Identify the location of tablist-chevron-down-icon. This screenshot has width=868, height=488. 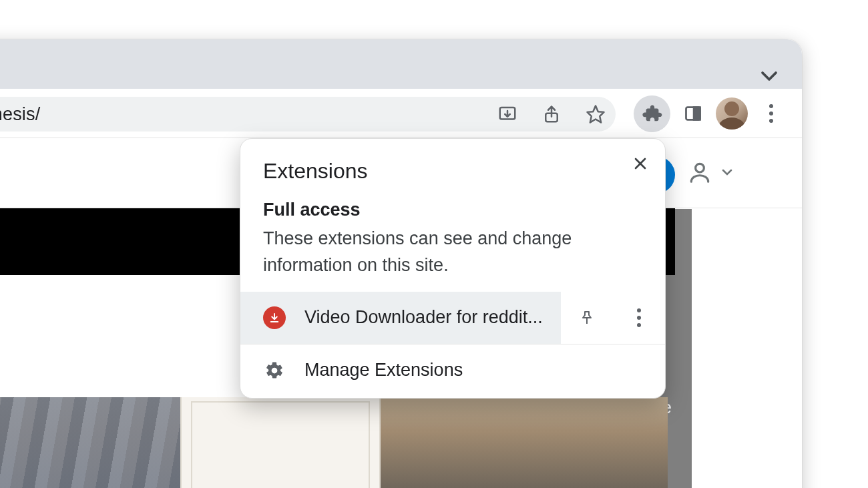
(769, 76).